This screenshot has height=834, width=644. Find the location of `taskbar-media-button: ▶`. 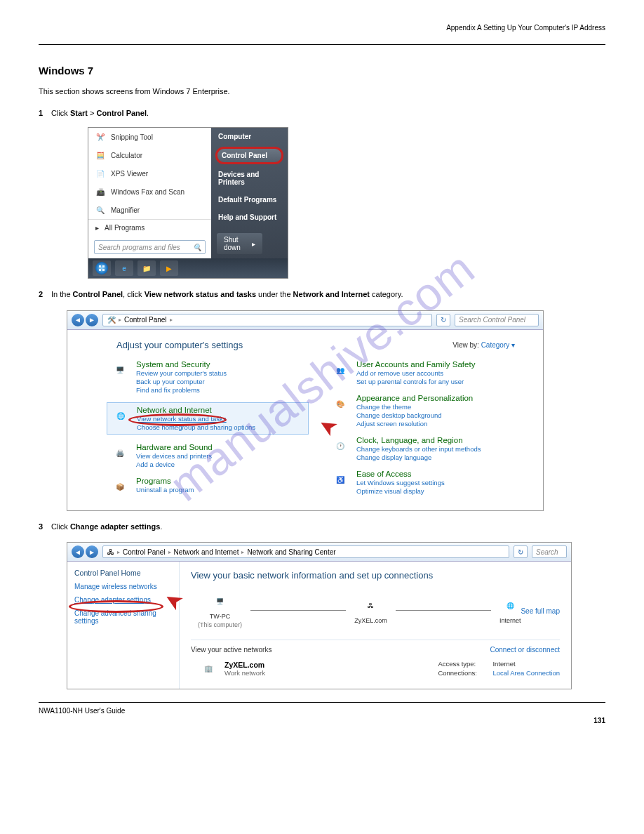

taskbar-media-button: ▶ is located at coordinates (169, 268).